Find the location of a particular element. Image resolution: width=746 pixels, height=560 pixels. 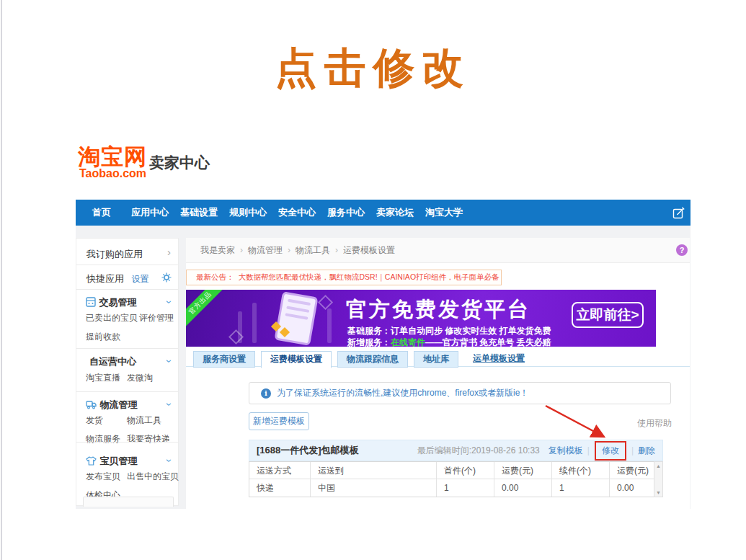

help-icon: ? is located at coordinates (682, 250).